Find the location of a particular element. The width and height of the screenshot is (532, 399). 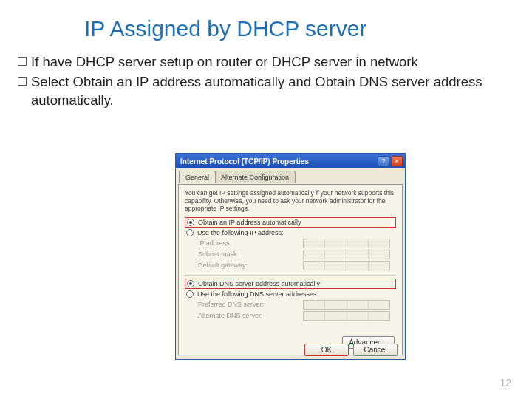

radio-label: Obtain DNS server address automatically is located at coordinates (259, 284).